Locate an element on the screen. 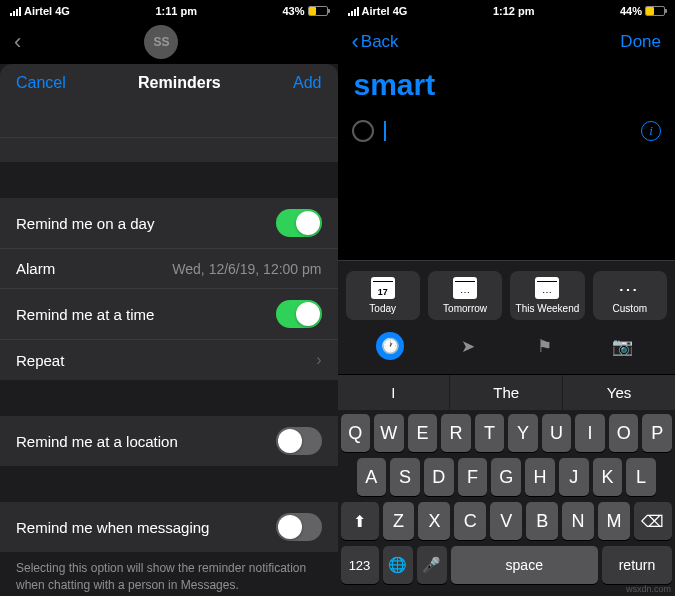 The image size is (675, 596). key-i: I is located at coordinates (590, 433).